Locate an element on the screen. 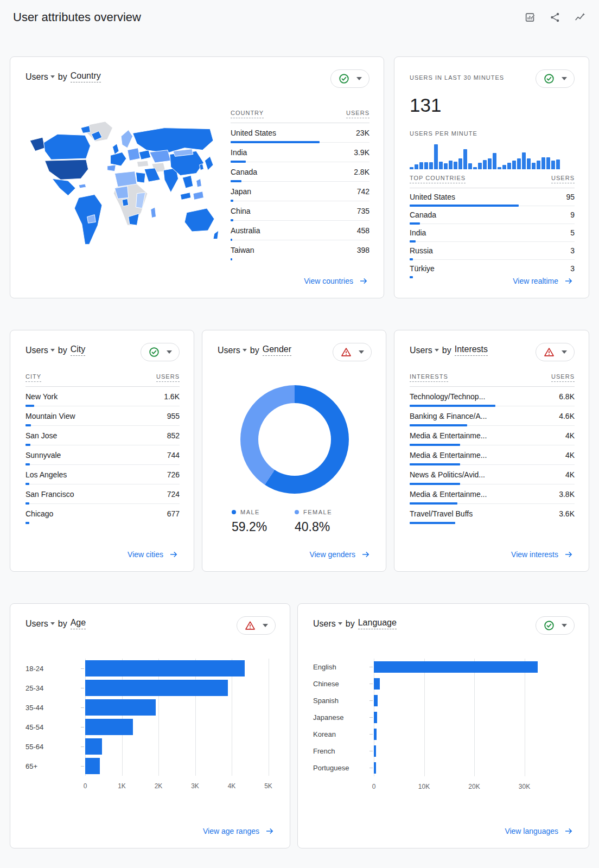 Image resolution: width=599 pixels, height=868 pixels. row-label: Banking & Finance/A... is located at coordinates (448, 416).